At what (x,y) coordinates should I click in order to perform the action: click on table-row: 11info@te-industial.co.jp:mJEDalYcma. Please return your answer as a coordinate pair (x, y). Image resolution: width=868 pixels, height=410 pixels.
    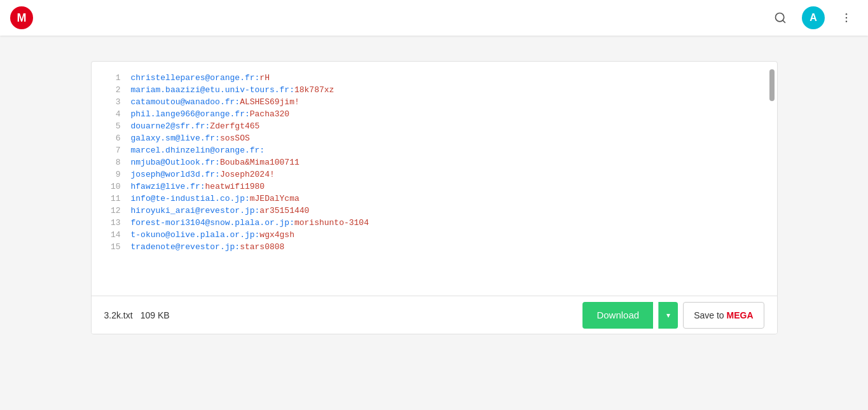
    Looking at the image, I should click on (434, 198).